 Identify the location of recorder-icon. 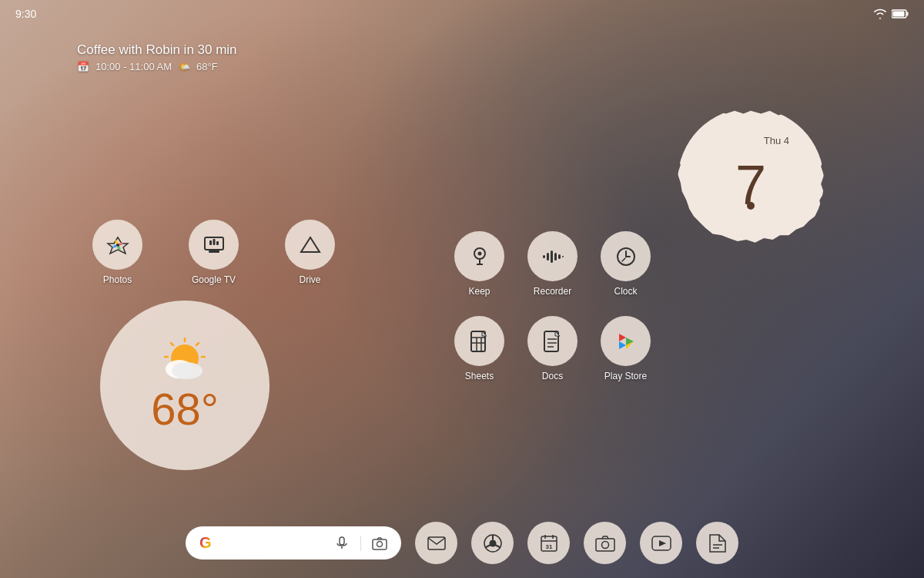
(553, 257).